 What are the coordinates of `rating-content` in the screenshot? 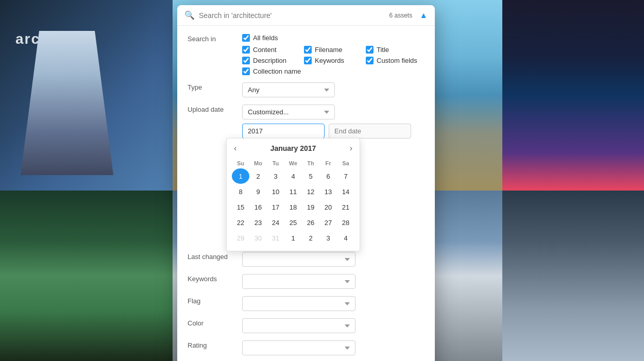 It's located at (333, 348).